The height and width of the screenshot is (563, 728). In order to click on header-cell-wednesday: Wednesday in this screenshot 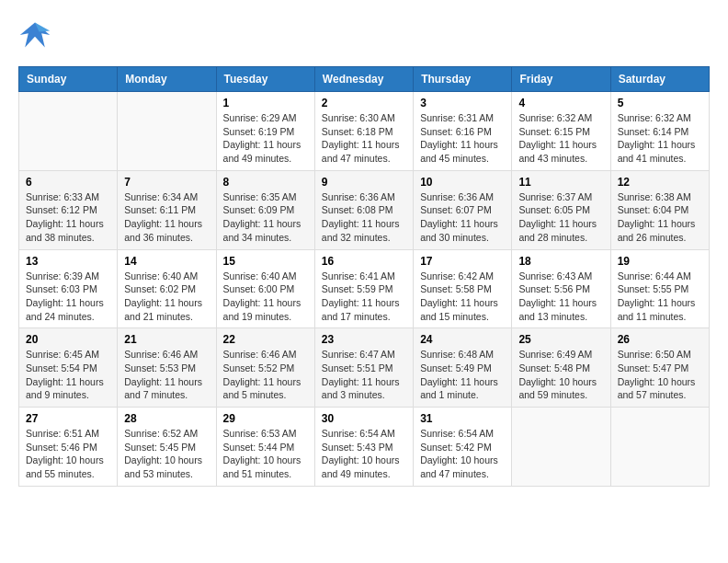, I will do `click(364, 79)`.